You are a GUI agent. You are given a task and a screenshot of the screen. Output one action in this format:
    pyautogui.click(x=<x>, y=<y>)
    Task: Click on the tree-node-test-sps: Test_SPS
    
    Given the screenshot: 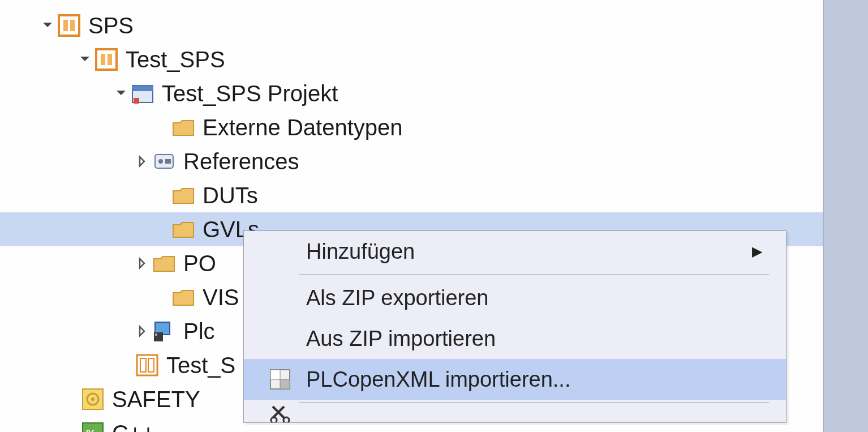 What is the action you would take?
    pyautogui.click(x=411, y=59)
    